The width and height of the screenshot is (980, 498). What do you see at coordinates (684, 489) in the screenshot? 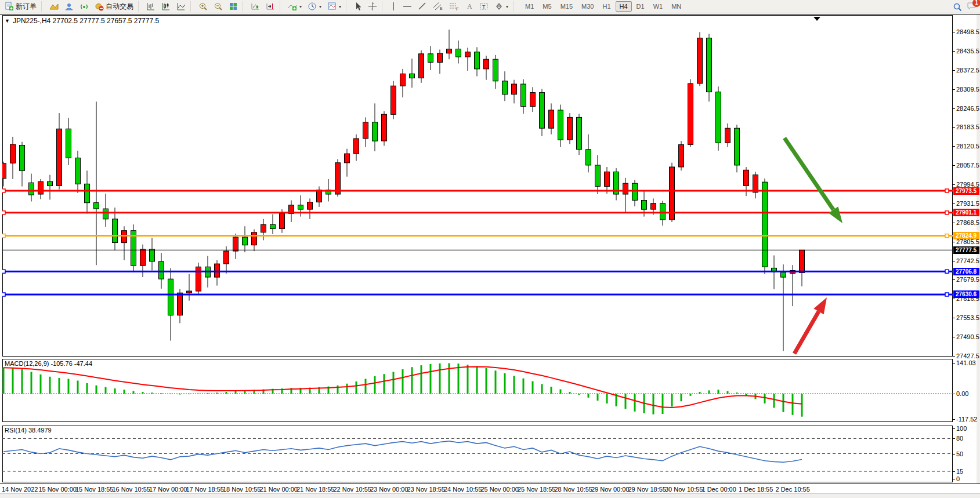
I see `time-axis-label: 30 Nov 10:55` at bounding box center [684, 489].